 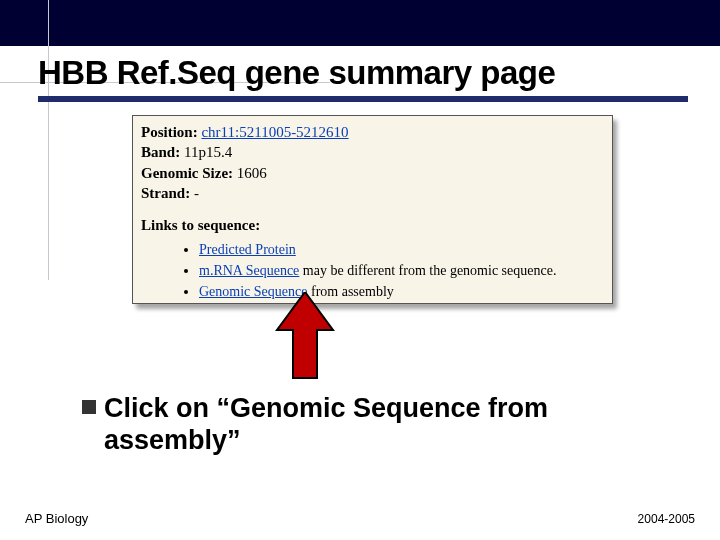 What do you see at coordinates (196, 193) in the screenshot?
I see `strand-value: -` at bounding box center [196, 193].